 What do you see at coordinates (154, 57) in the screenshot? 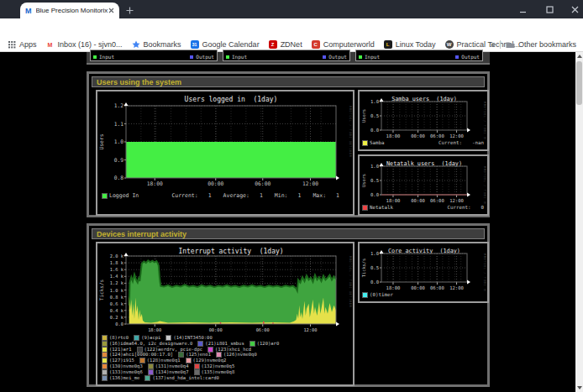
I see `partial-graph-legend: InputOutput` at bounding box center [154, 57].